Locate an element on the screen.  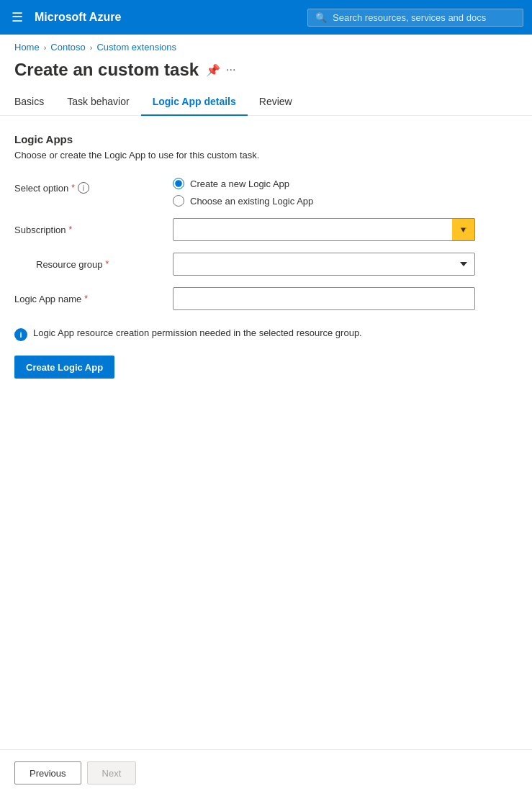
breadcrumb-custom-extensions: Custom extensions is located at coordinates (137, 48).